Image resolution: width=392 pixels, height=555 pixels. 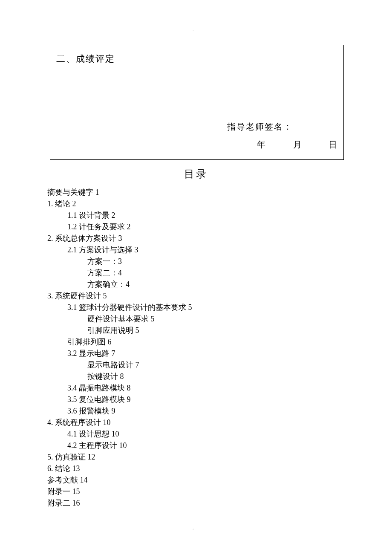 I want to click on toc-item: 附录二 16, so click(x=196, y=503).